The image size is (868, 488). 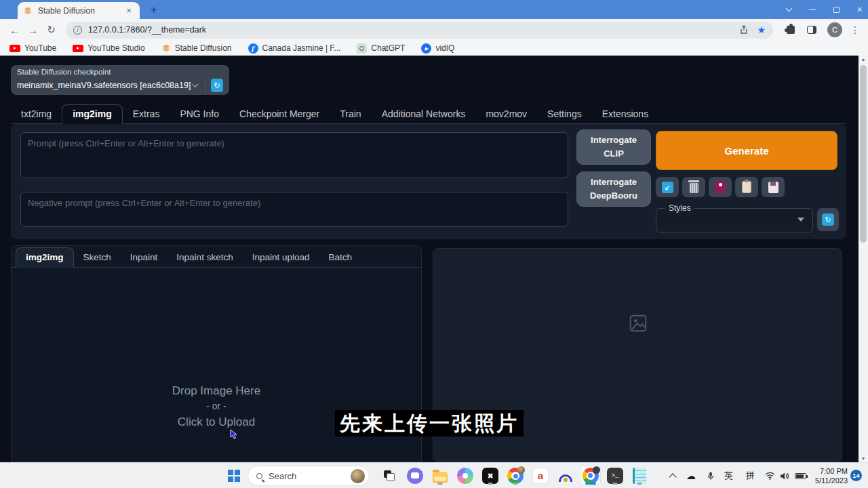 What do you see at coordinates (33, 30) in the screenshot?
I see `forward-icon: →` at bounding box center [33, 30].